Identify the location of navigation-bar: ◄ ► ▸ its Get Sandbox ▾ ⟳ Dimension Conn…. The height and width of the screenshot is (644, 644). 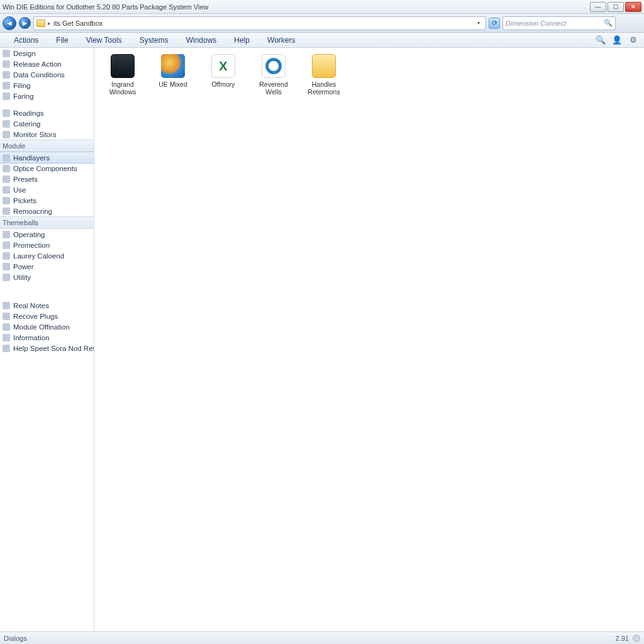
(322, 23).